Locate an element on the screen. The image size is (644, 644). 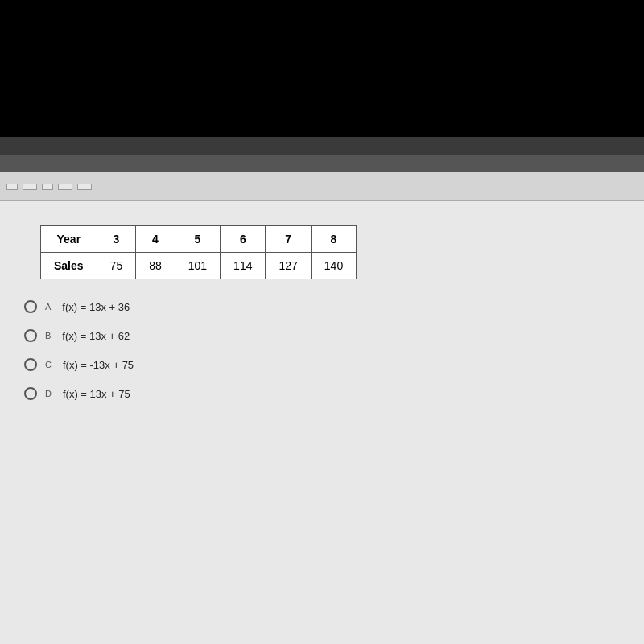
bookmarks-bar is located at coordinates (322, 146).